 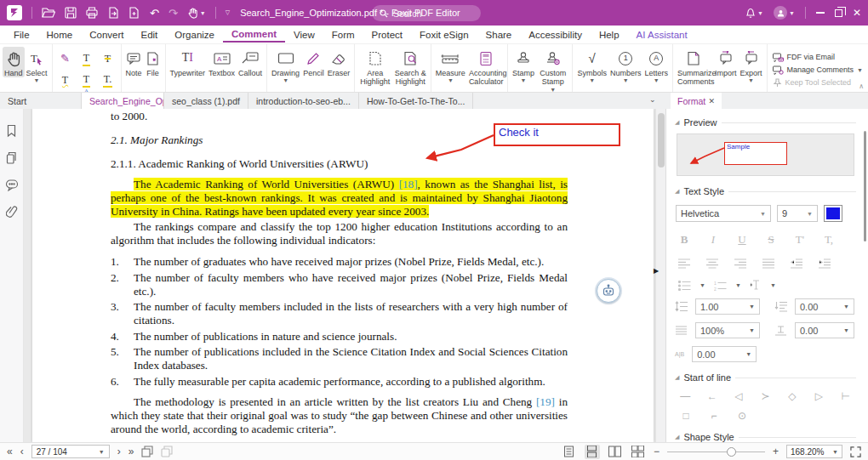 I want to click on line-start-open-arrow-button: ←, so click(x=711, y=396).